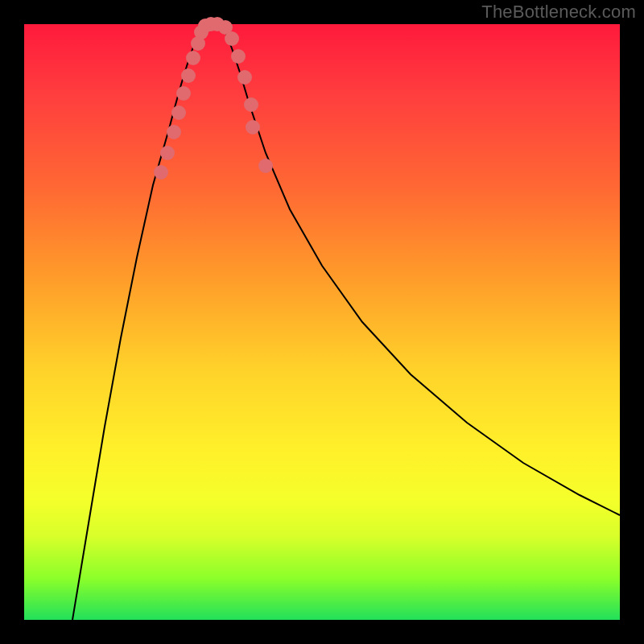  I want to click on watermark-text: TheBottleneck.com, so click(559, 12).